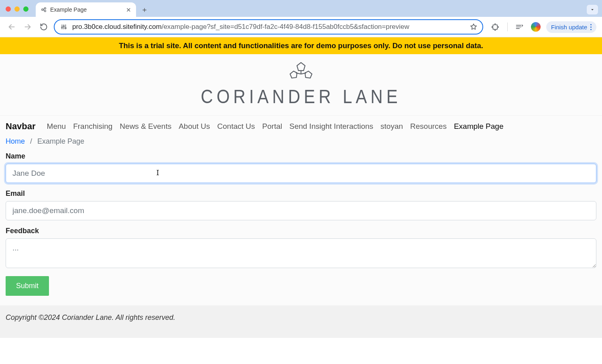 The height and width of the screenshot is (364, 602). Describe the element at coordinates (569, 27) in the screenshot. I see `finish-update-label: Finish update` at that location.